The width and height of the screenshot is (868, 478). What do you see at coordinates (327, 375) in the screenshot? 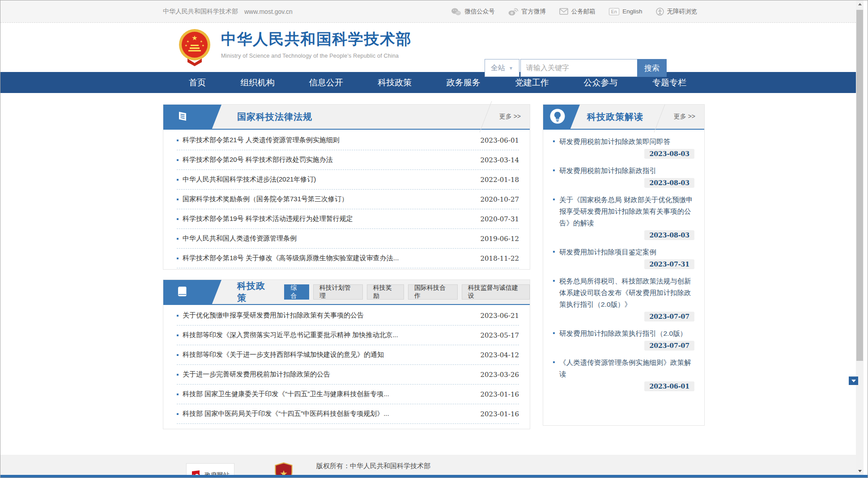
I see `article-link: 关于进一步完善研发费用税前加计扣除政策的公告` at bounding box center [327, 375].